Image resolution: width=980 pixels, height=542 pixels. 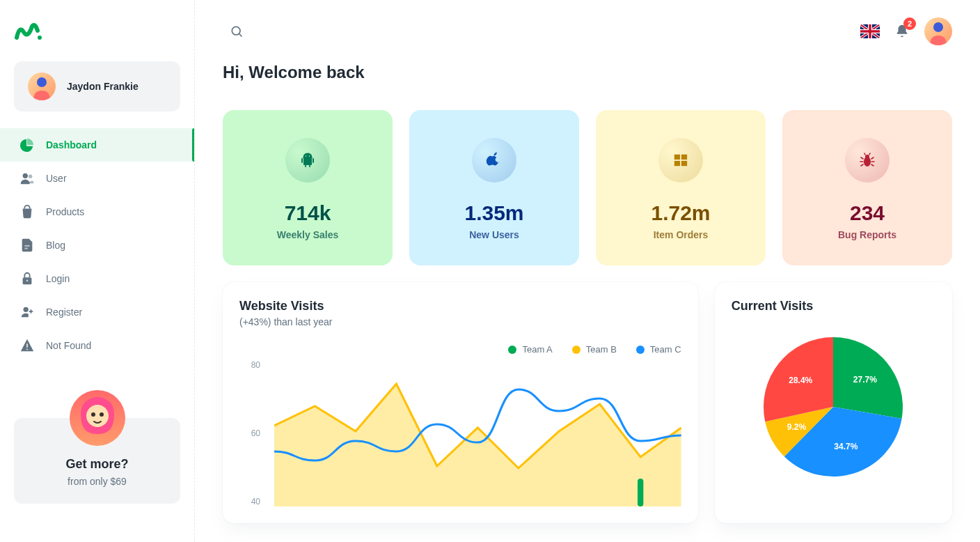 What do you see at coordinates (97, 312) in the screenshot?
I see `sidebar-item-register: Register` at bounding box center [97, 312].